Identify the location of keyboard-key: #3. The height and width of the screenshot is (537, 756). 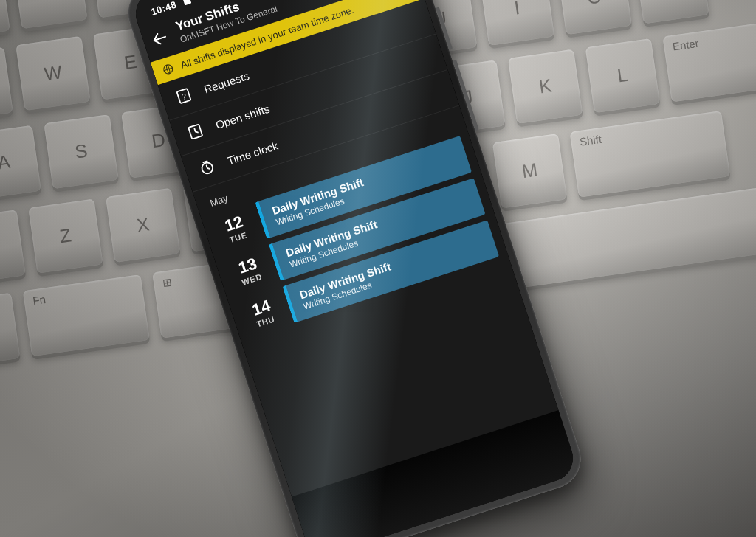
(50, 15).